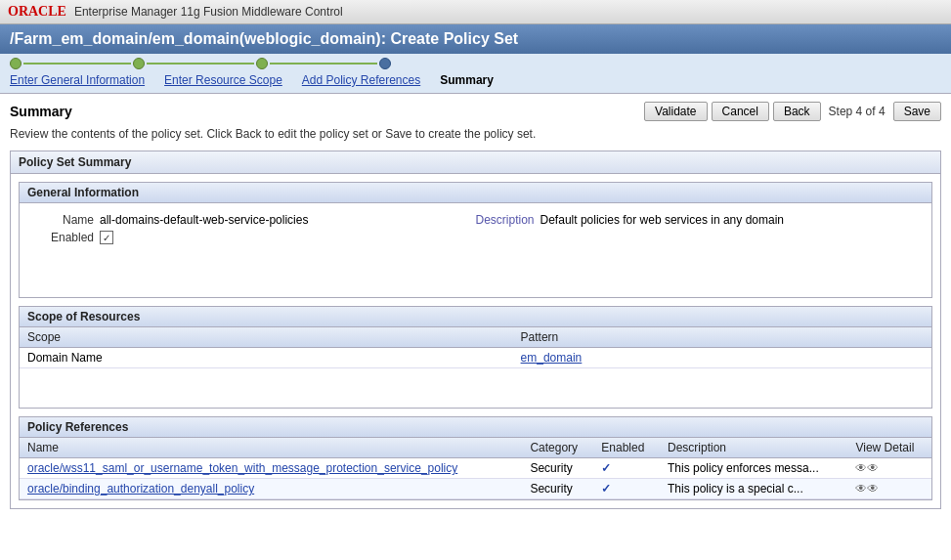 This screenshot has height=560, width=951. Describe the element at coordinates (557, 448) in the screenshot. I see `policy-col-category: Category` at that location.